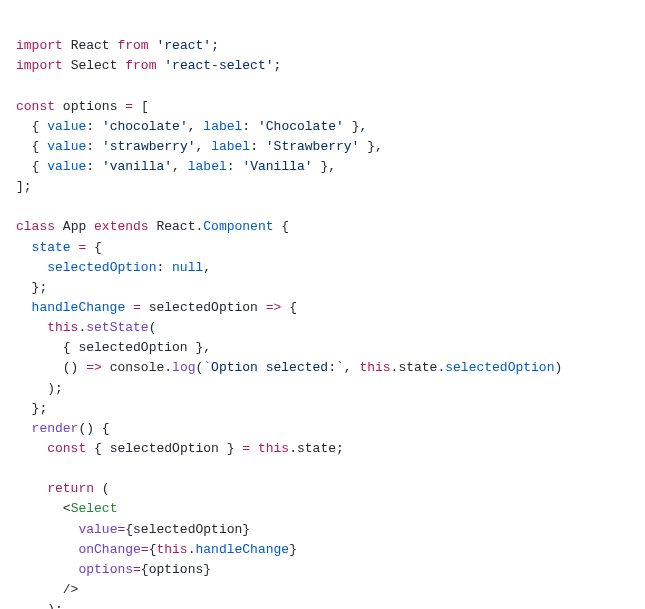 The height and width of the screenshot is (609, 645). Describe the element at coordinates (277, 166) in the screenshot. I see `opt2-label: 'Vanilla'` at that location.